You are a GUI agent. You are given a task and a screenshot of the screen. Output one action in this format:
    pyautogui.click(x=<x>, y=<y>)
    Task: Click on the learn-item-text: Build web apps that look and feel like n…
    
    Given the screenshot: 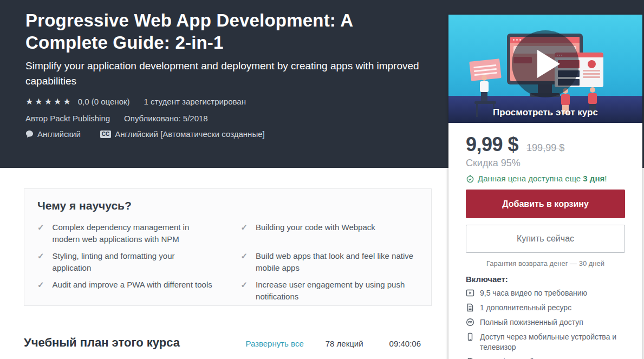 What is the action you would take?
    pyautogui.click(x=337, y=262)
    